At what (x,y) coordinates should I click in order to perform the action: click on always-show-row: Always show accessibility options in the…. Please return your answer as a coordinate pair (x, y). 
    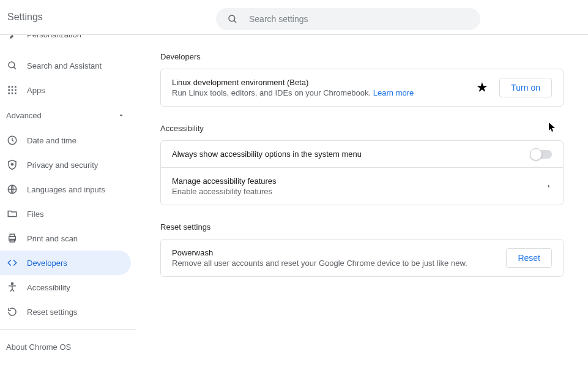
    Looking at the image, I should click on (362, 154).